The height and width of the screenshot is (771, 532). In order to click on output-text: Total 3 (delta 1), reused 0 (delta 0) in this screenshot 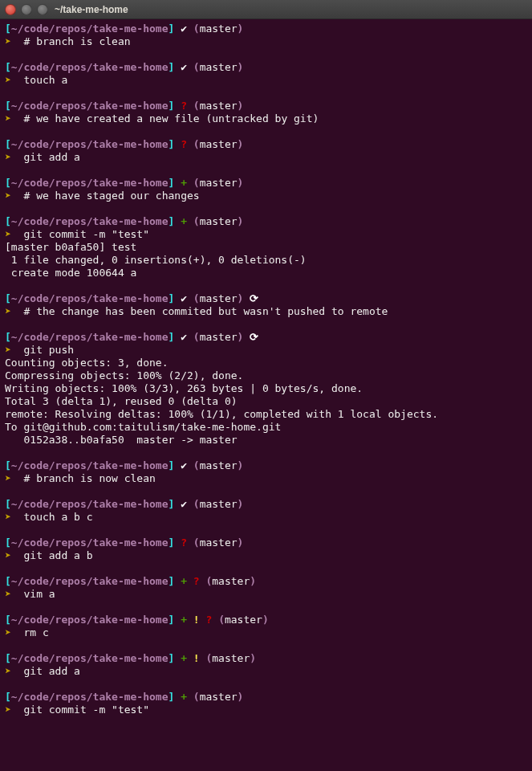, I will do `click(121, 402)`.